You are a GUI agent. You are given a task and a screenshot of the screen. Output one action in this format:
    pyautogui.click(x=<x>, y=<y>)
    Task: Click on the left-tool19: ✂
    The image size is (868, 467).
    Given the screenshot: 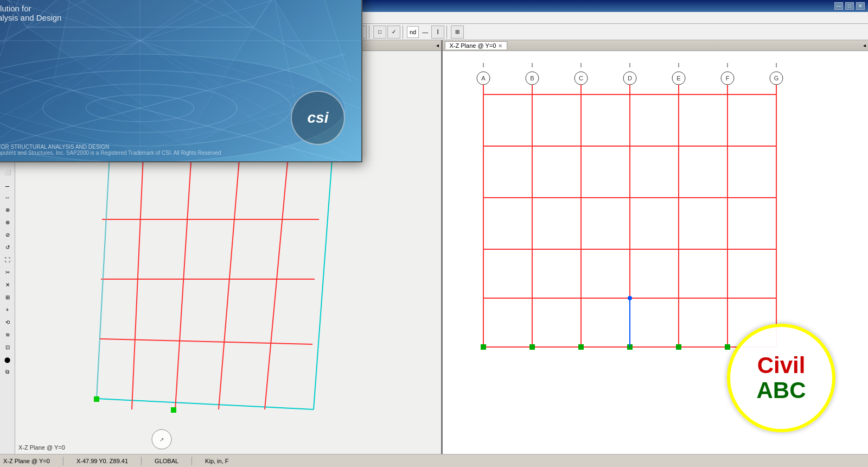 What is the action you would take?
    pyautogui.click(x=8, y=272)
    